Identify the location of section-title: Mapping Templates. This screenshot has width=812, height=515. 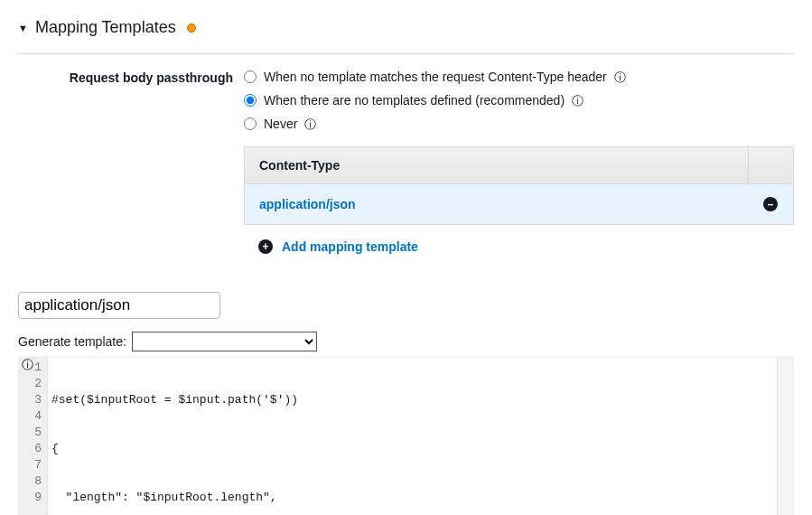
(106, 27).